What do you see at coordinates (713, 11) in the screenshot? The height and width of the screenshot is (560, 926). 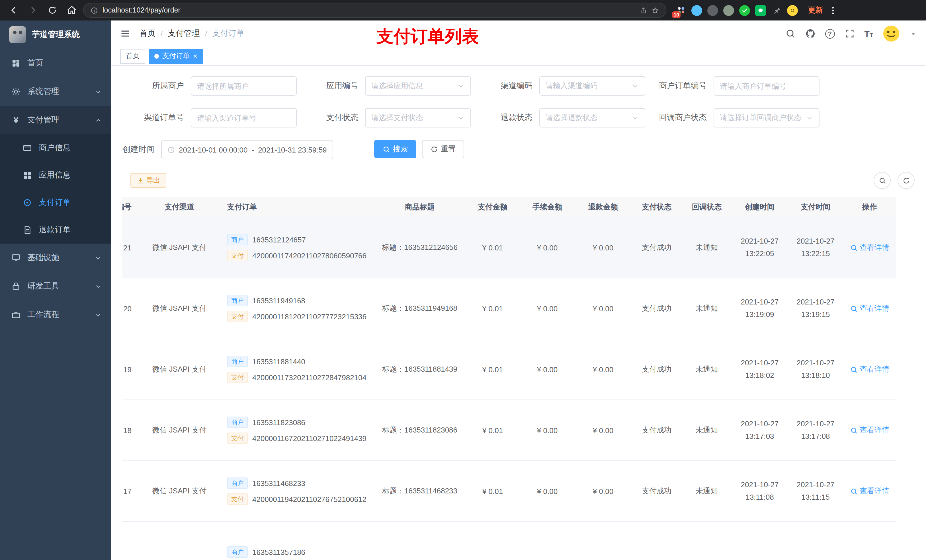 I see `extension-globe-icon` at bounding box center [713, 11].